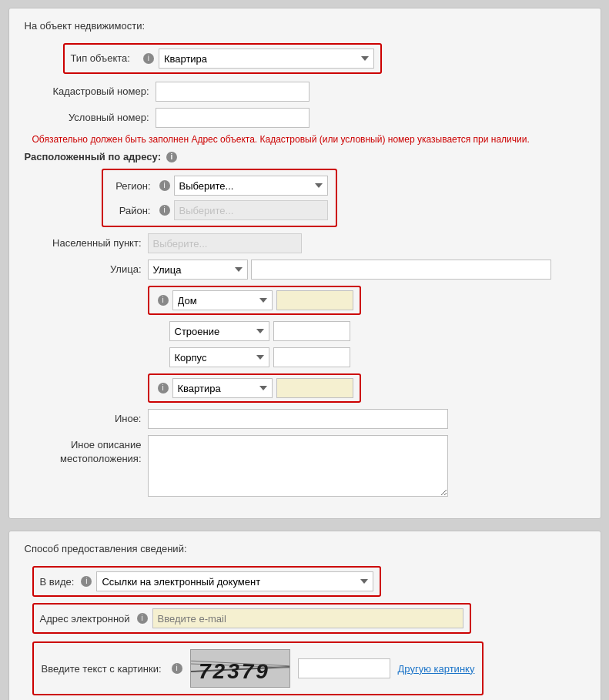 The height and width of the screenshot is (700, 609). What do you see at coordinates (308, 618) in the screenshot?
I see `email-input` at bounding box center [308, 618].